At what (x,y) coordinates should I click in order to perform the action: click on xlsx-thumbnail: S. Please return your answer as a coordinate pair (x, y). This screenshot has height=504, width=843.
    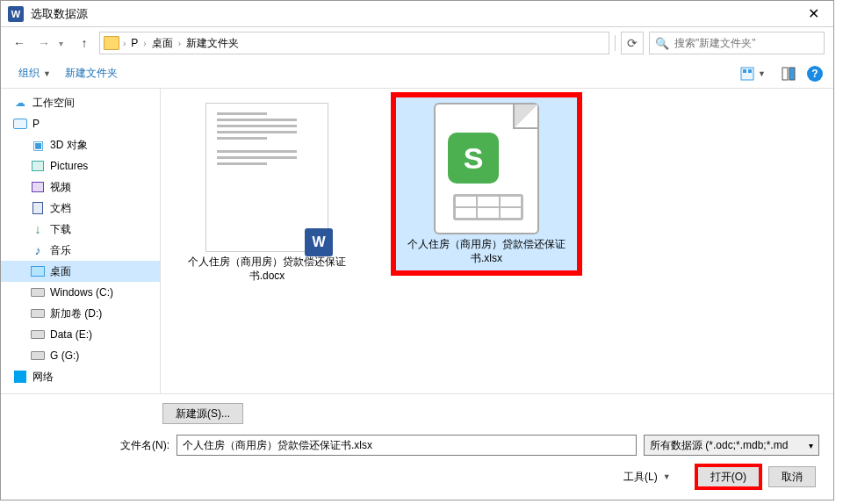
    Looking at the image, I should click on (486, 169).